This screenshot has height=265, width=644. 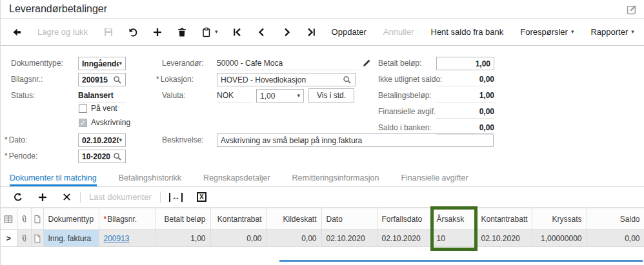 What do you see at coordinates (9, 239) in the screenshot?
I see `row-selector-cell: >` at bounding box center [9, 239].